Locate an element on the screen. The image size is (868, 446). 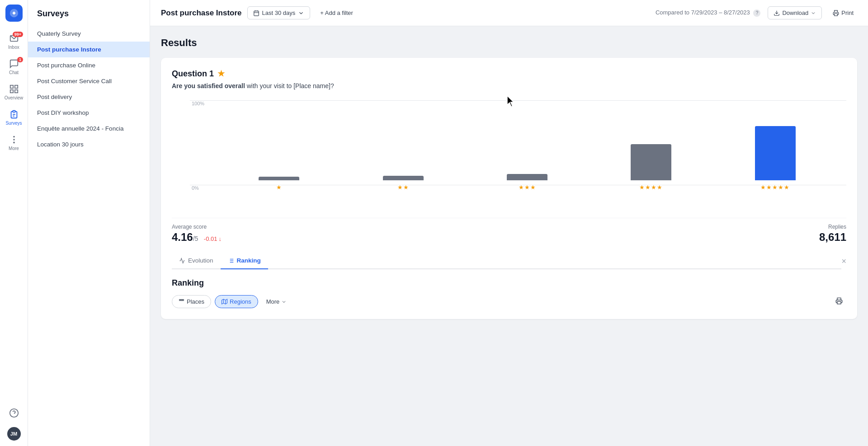
download-button: Download is located at coordinates (795, 13).